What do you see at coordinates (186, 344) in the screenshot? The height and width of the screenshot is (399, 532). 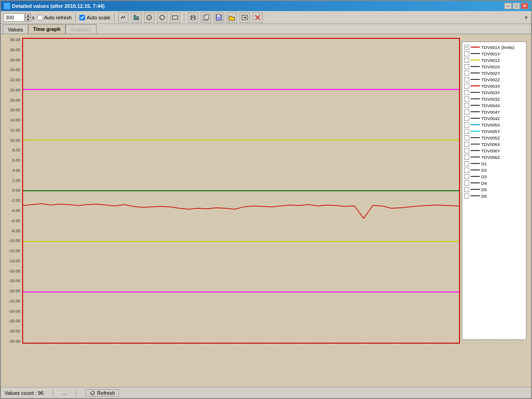 I see `x-axis-label: 15.12.2010 15:30` at bounding box center [186, 344].